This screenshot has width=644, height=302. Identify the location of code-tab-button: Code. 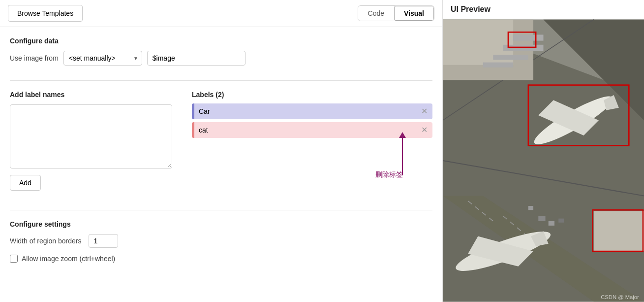
(376, 13).